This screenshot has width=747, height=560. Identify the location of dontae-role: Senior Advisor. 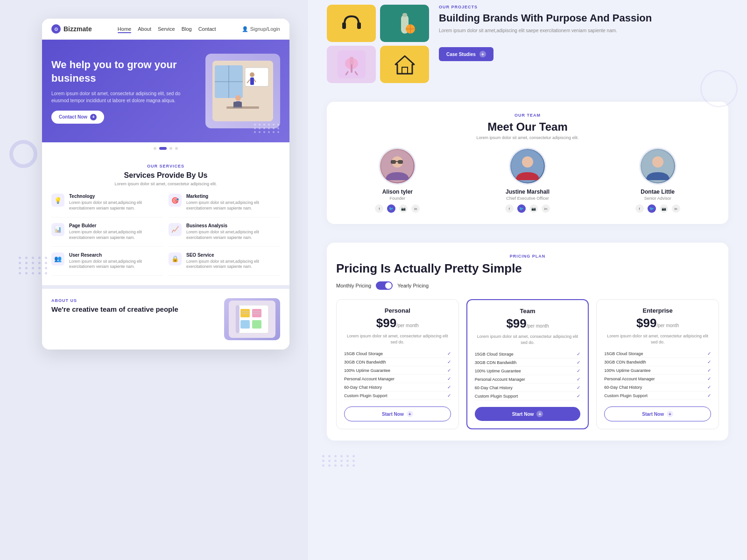
(657, 198).